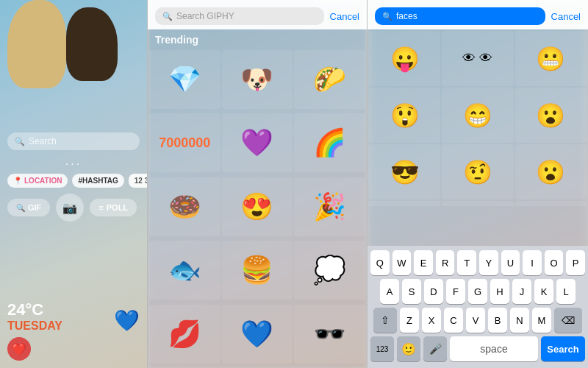 The width and height of the screenshot is (588, 368). Describe the element at coordinates (74, 333) in the screenshot. I see `panel1-bottom: 24°C TUESDAY 💙 ❤️` at that location.